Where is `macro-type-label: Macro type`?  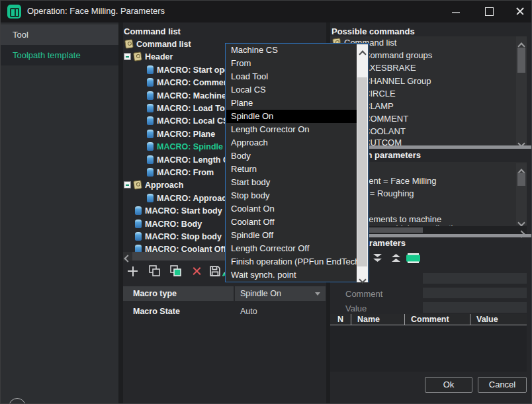 macro-type-label: Macro type is located at coordinates (150, 294).